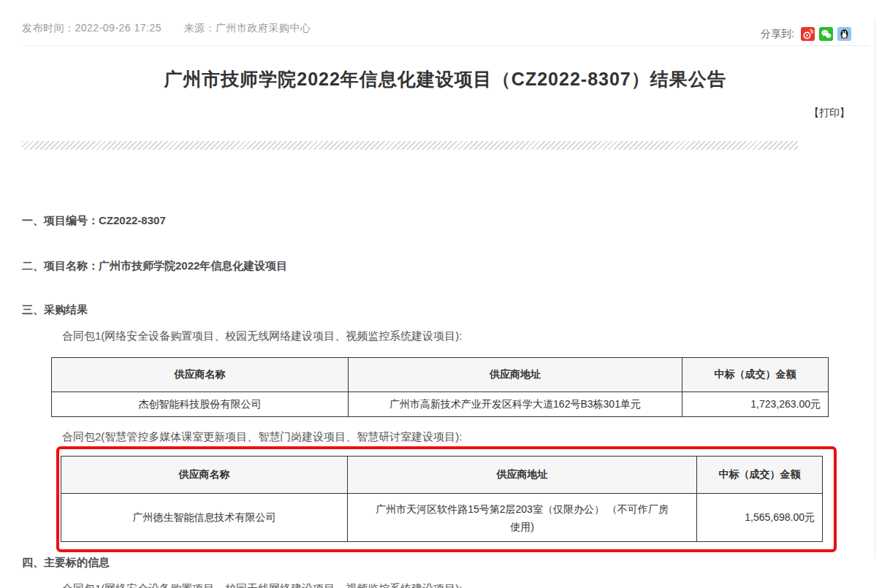  What do you see at coordinates (777, 34) in the screenshot?
I see `share-label: 分享到:` at bounding box center [777, 34].